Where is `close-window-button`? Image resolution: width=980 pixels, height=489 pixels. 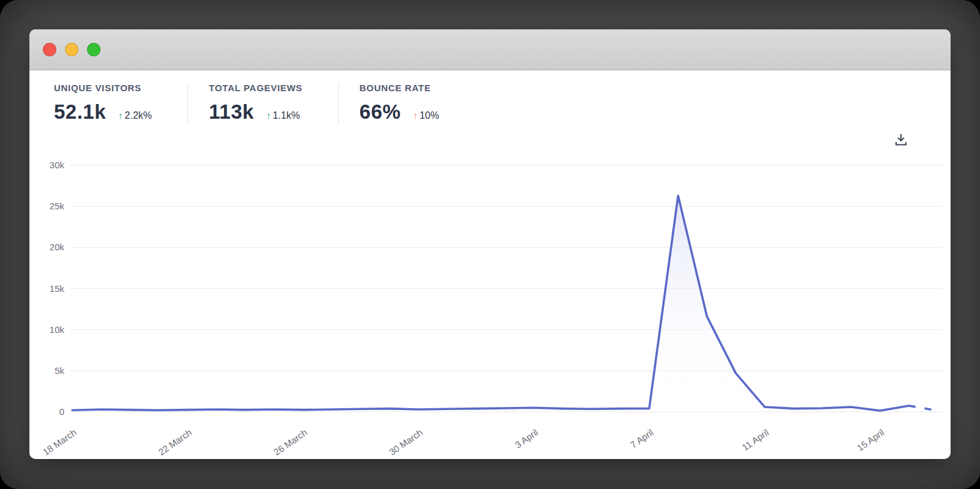 close-window-button is located at coordinates (50, 50).